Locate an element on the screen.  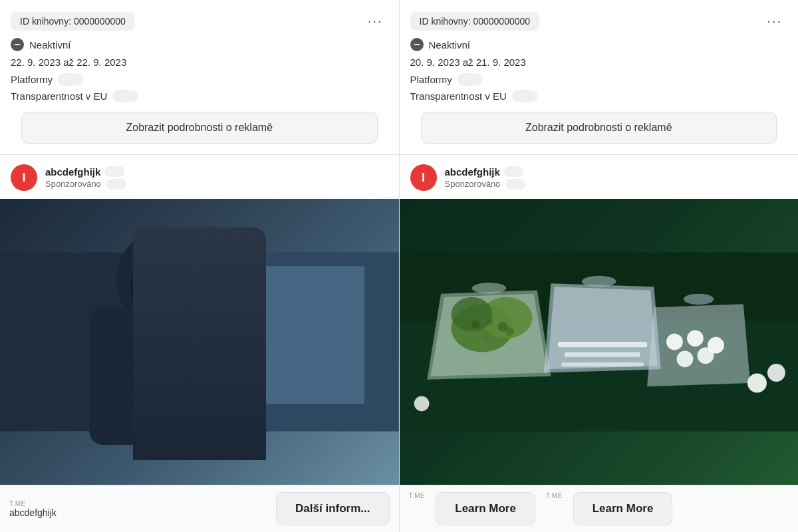
platforms-row-right: Platformy is located at coordinates (599, 80).